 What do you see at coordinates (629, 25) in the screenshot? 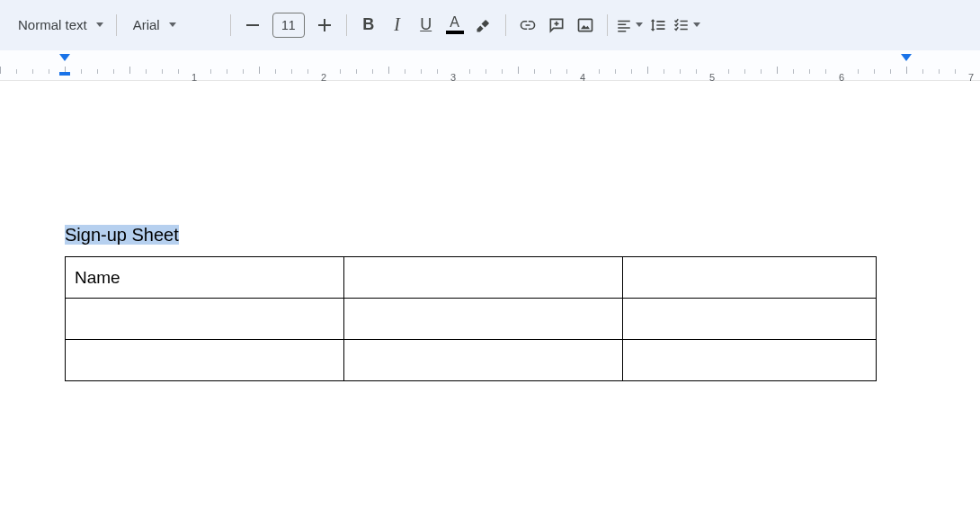
I see `align-button` at bounding box center [629, 25].